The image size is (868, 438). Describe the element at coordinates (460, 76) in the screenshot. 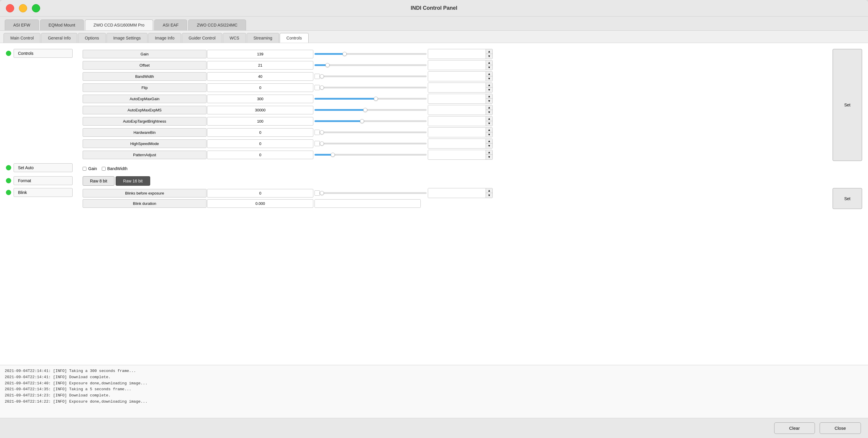

I see `ctrl-spinbox-bandwidth: 40.000 ▲ ▼` at that location.